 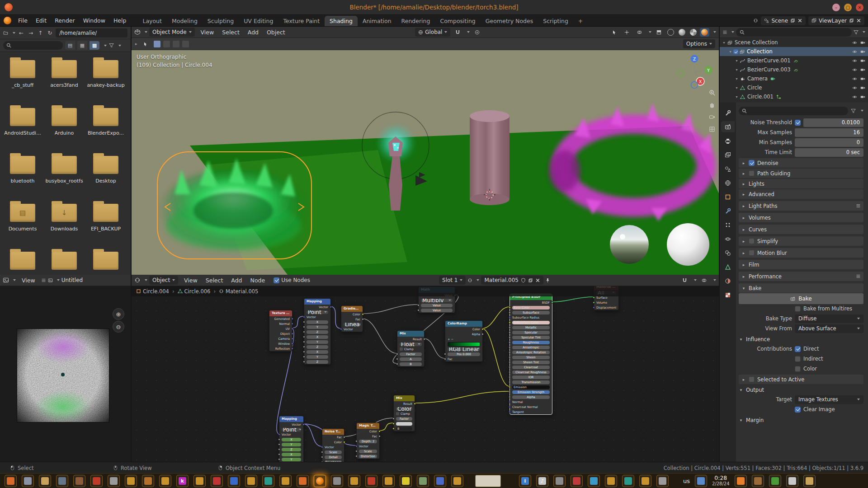 I want to click on node-socket-row: Color, so click(x=368, y=431).